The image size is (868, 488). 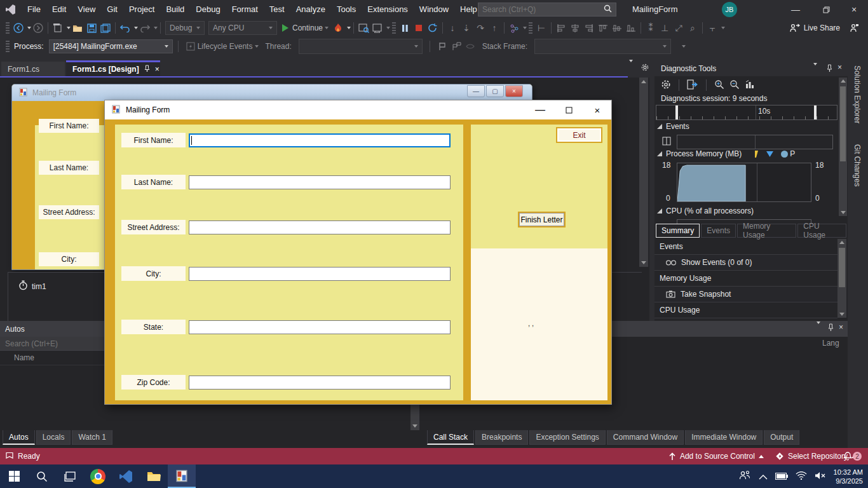 What do you see at coordinates (547, 10) in the screenshot?
I see `quick-search` at bounding box center [547, 10].